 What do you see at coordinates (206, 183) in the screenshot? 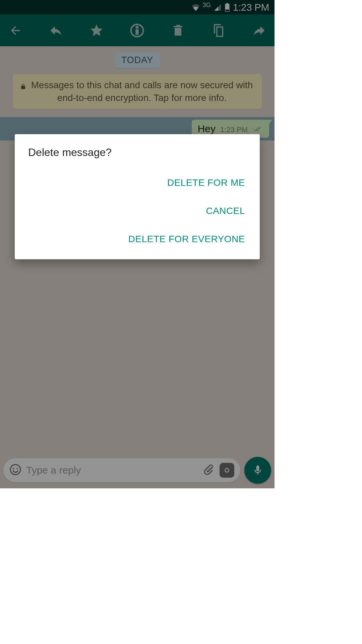
I see `delete-for-me-button: DELETE FOR ME` at bounding box center [206, 183].